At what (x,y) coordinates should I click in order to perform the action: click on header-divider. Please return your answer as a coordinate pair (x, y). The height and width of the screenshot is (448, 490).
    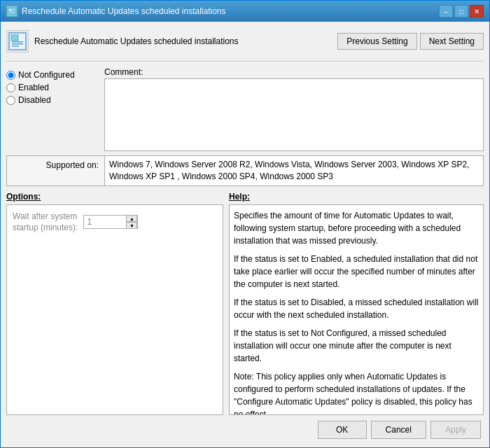
    Looking at the image, I should click on (245, 62).